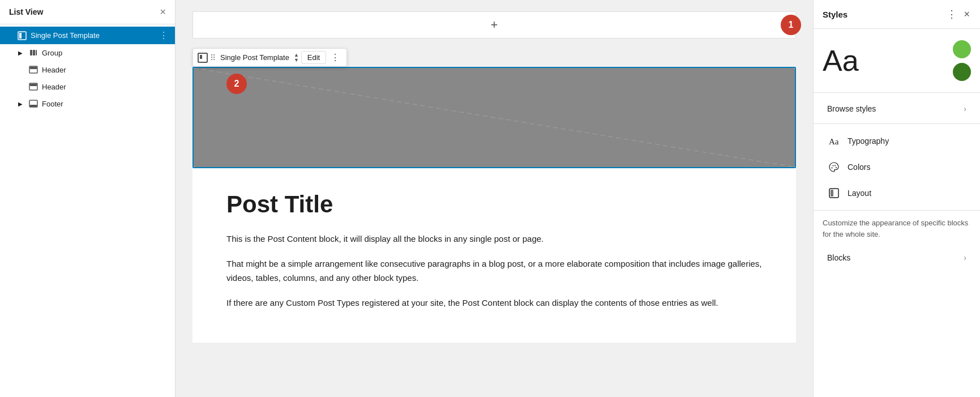 This screenshot has width=980, height=397. Describe the element at coordinates (834, 193) in the screenshot. I see `layout-icon` at that location.